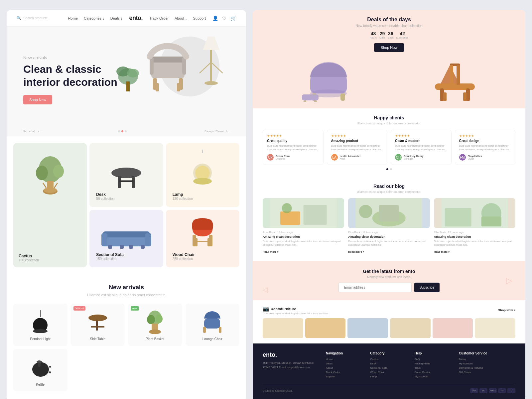  What do you see at coordinates (200, 18) in the screenshot?
I see `nav-support: Support` at bounding box center [200, 18].